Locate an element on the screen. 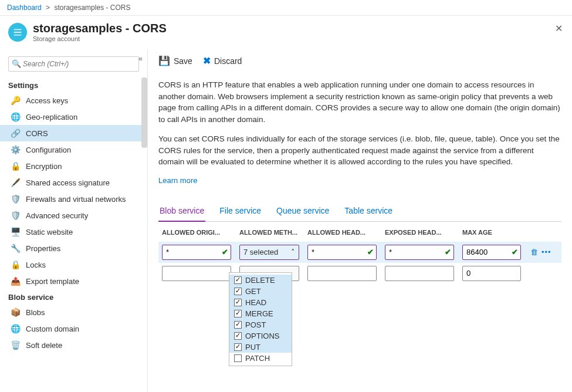  sidebar-item-label: Access keys is located at coordinates (47, 101).